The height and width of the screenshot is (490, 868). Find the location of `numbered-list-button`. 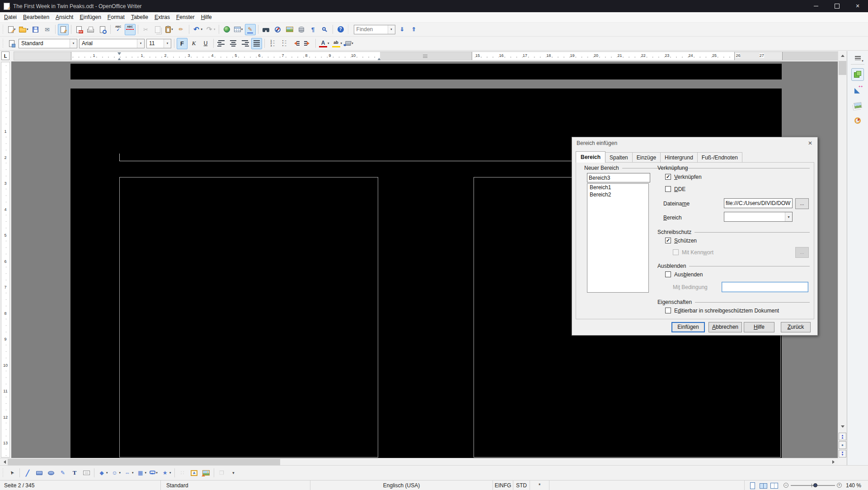

numbered-list-button is located at coordinates (272, 43).